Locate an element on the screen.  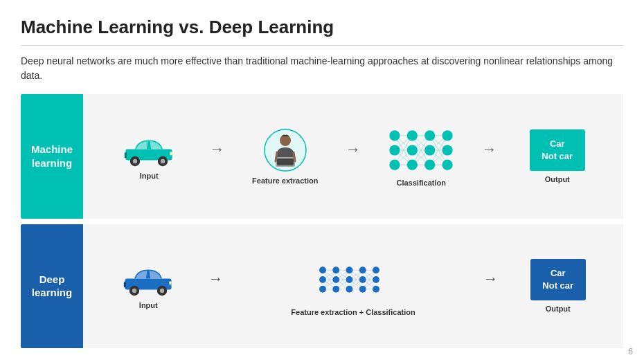
ml-feature-label: Feature extraction is located at coordinates (285, 181).